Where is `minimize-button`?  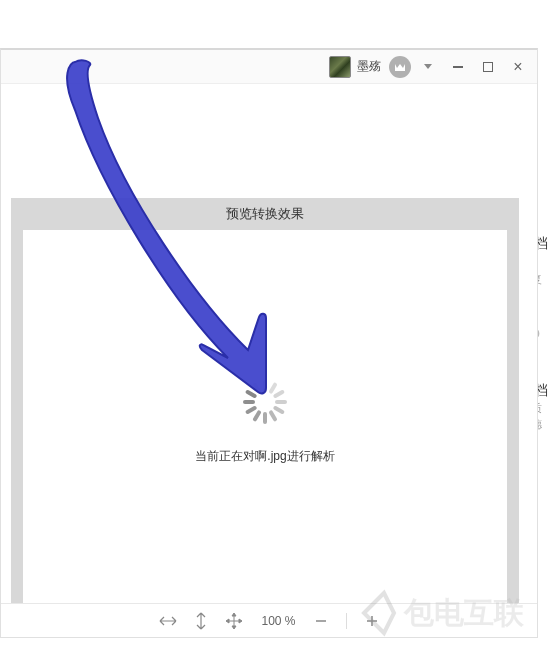 minimize-button is located at coordinates (458, 67).